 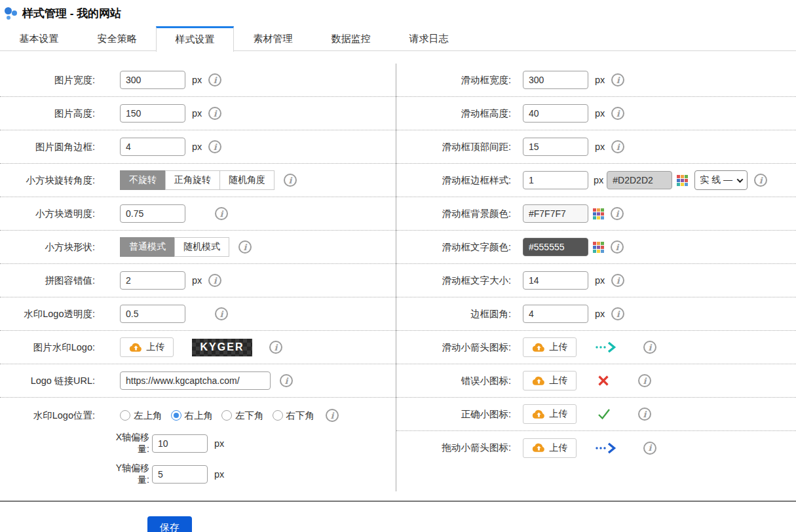 What do you see at coordinates (596, 181) in the screenshot?
I see `row-slider-border-style: 滑动框边框样式: px 实 线 —` at bounding box center [596, 181].